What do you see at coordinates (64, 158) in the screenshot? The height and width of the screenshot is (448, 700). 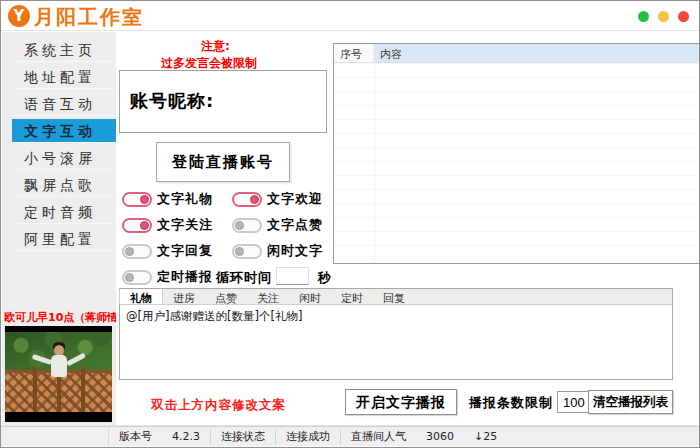 I see `sidebar-item-alt-scroll: 小号滚屏` at bounding box center [64, 158].